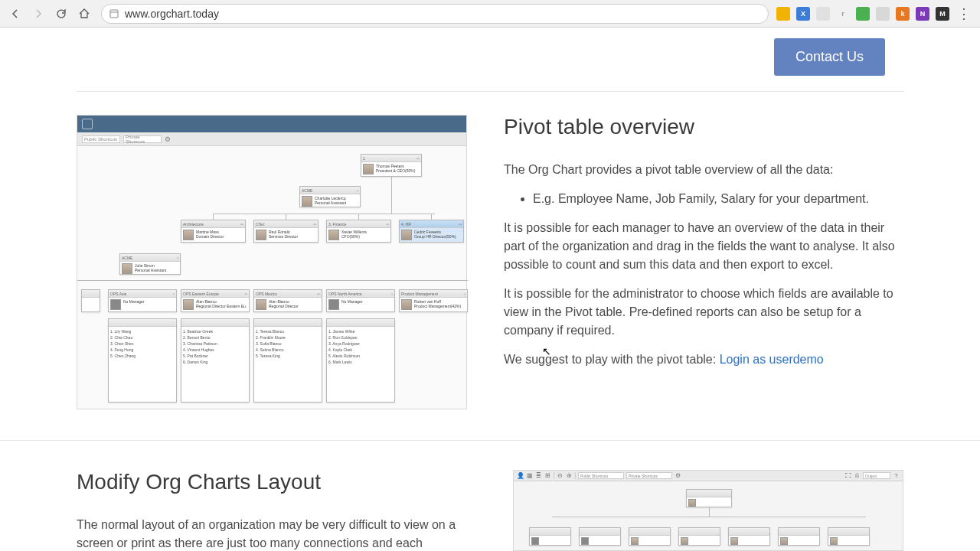 The image size is (980, 551). I want to click on zoom-in-icon: ⊕, so click(570, 476).